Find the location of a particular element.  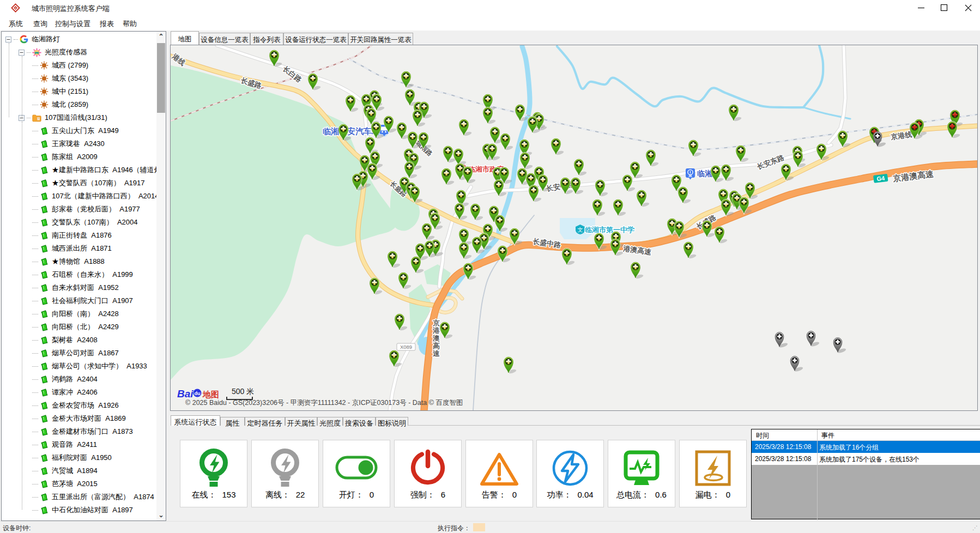

svg-text: 澳 is located at coordinates (436, 338).